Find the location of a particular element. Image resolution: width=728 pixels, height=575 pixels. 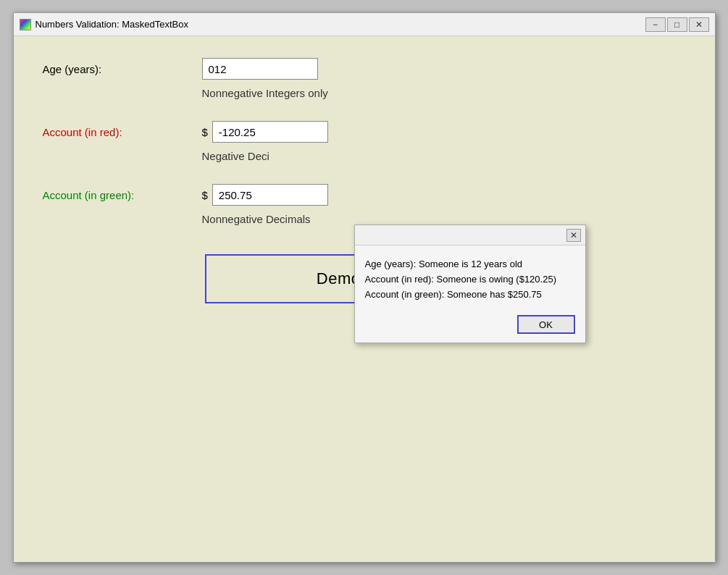

account-red-currency: $ is located at coordinates (205, 132).